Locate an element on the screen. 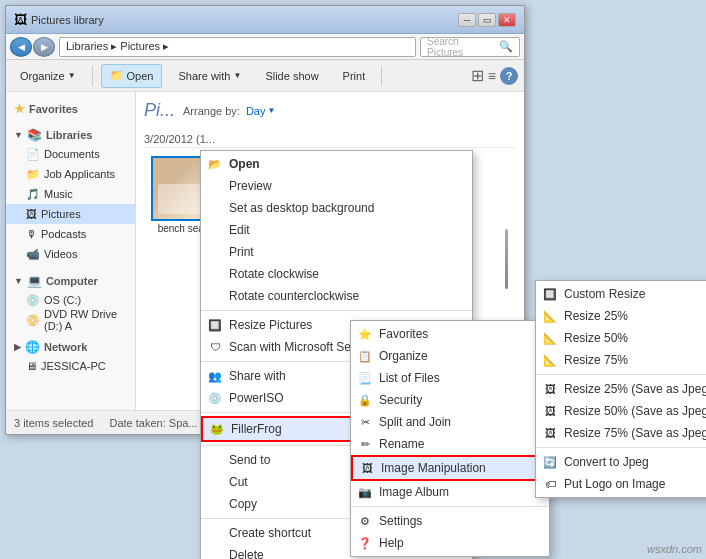 This screenshot has width=706, height=559. ff-settings-icon: ⚙ is located at coordinates (365, 521).